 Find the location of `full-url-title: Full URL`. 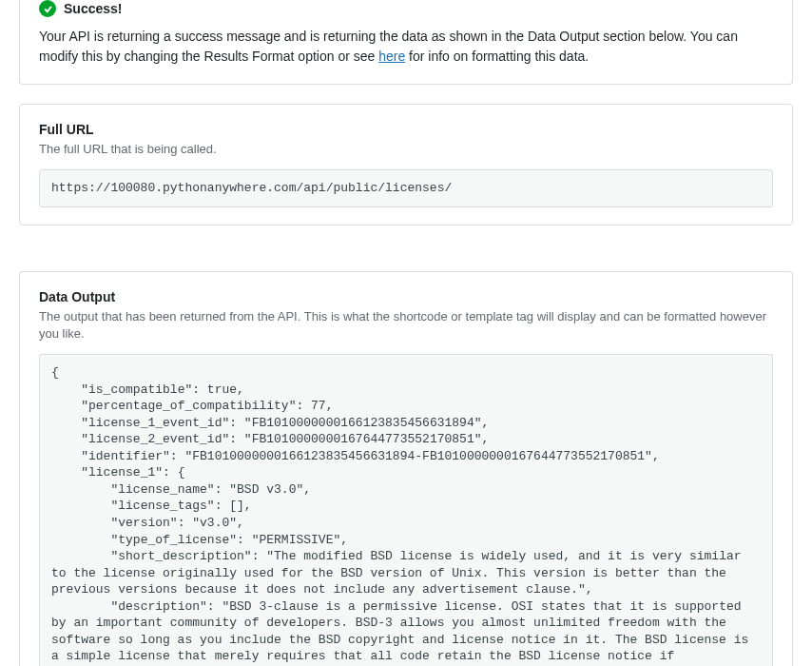

full-url-title: Full URL is located at coordinates (406, 129).